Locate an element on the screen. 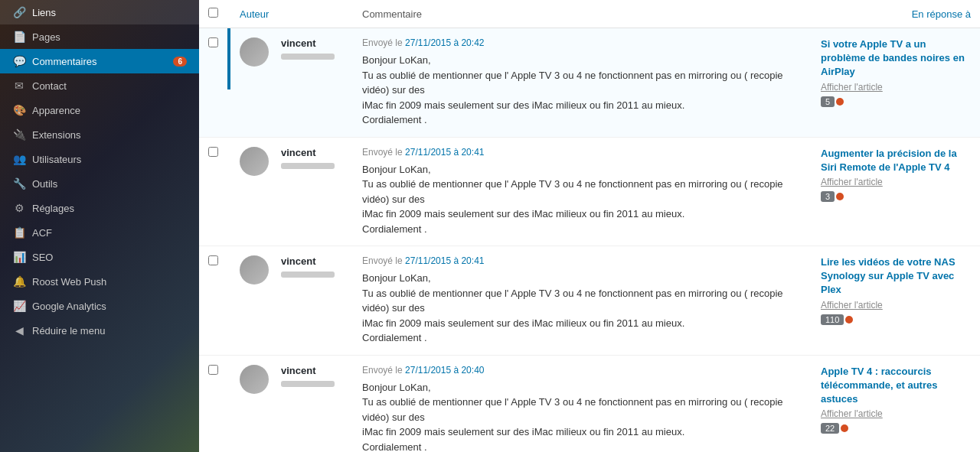 Image resolution: width=980 pixels, height=452 pixels. reglages-icon: ⚙ is located at coordinates (19, 208).